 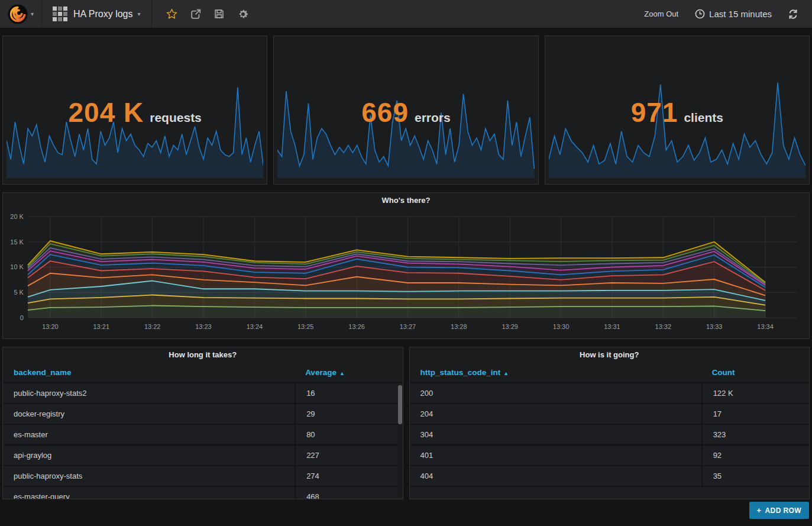 I want to click on star-button, so click(x=172, y=14).